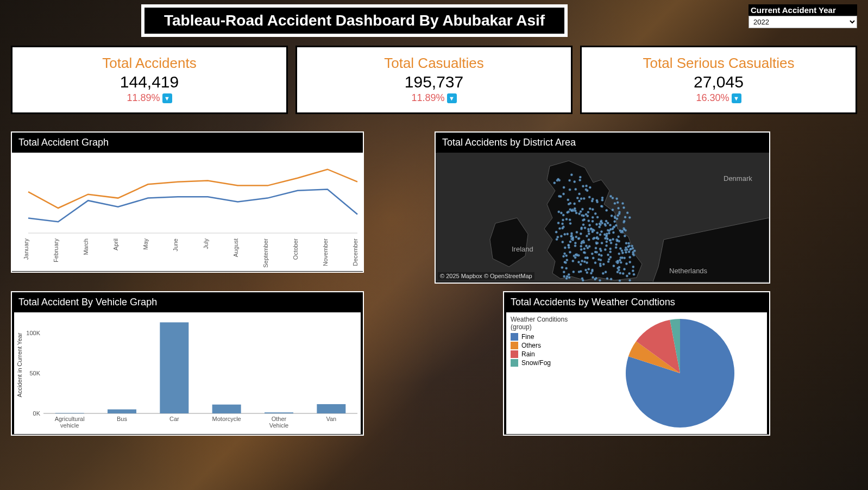  I want to click on legend-label: Snow/Fog, so click(536, 363).